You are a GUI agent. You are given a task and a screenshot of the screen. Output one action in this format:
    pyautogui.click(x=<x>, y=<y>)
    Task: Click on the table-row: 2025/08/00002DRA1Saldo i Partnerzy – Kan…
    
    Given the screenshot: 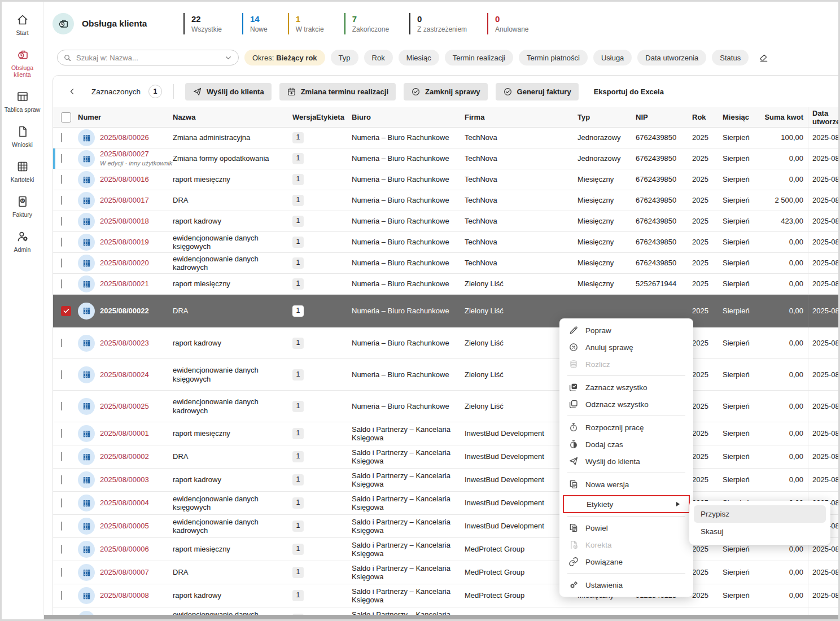 What is the action you would take?
    pyautogui.click(x=446, y=457)
    